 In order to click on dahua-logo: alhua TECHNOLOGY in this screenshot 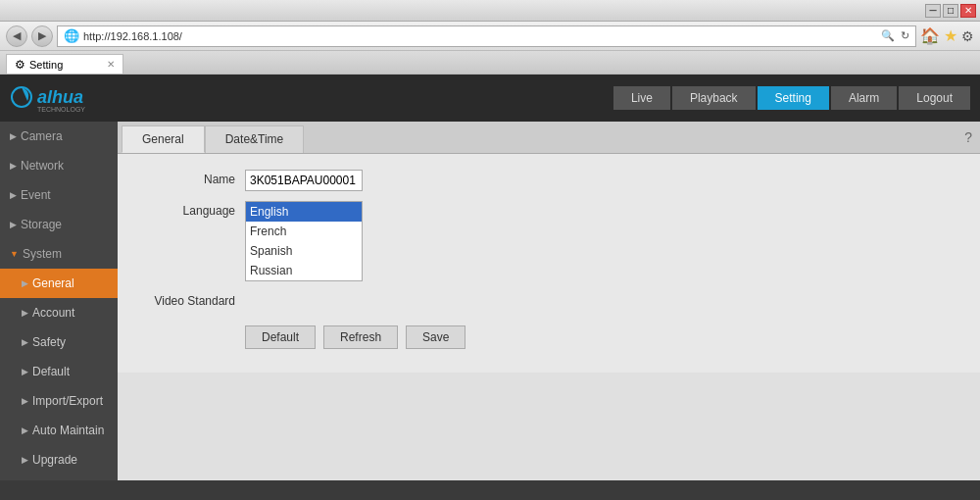, I will do `click(54, 98)`.